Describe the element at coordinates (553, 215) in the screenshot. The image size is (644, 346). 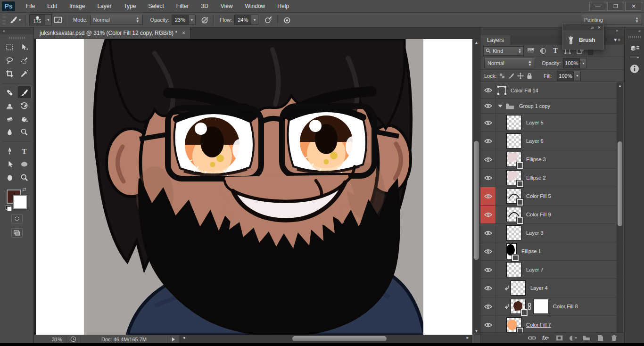
I see `layer-row-color-fill-9: Color Fill 9` at that location.